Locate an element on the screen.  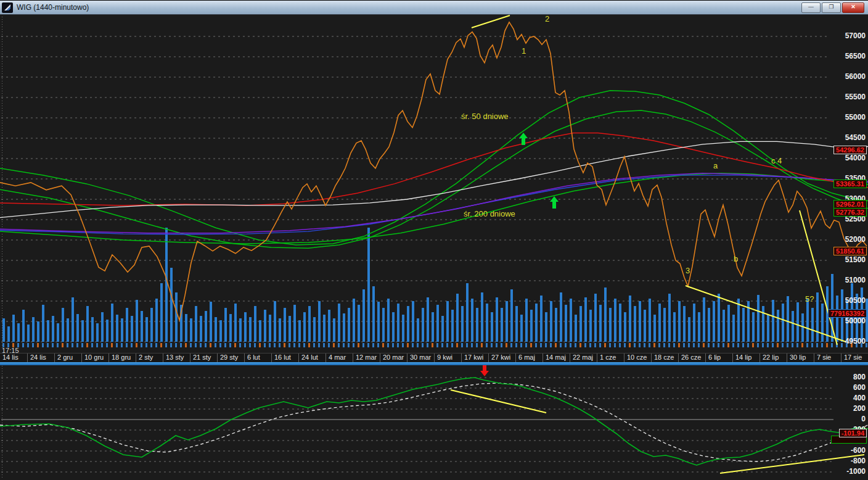
x-scrollbar is located at coordinates (434, 364).